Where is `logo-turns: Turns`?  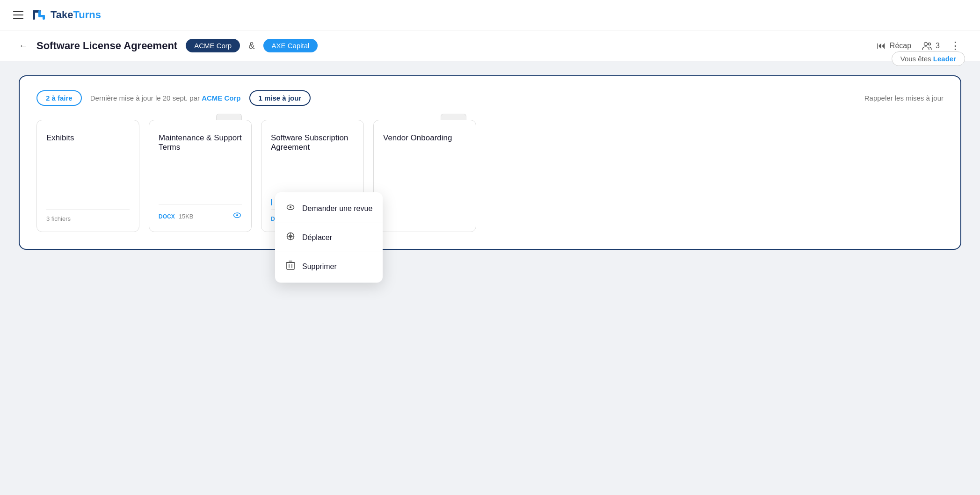 logo-turns: Turns is located at coordinates (87, 15).